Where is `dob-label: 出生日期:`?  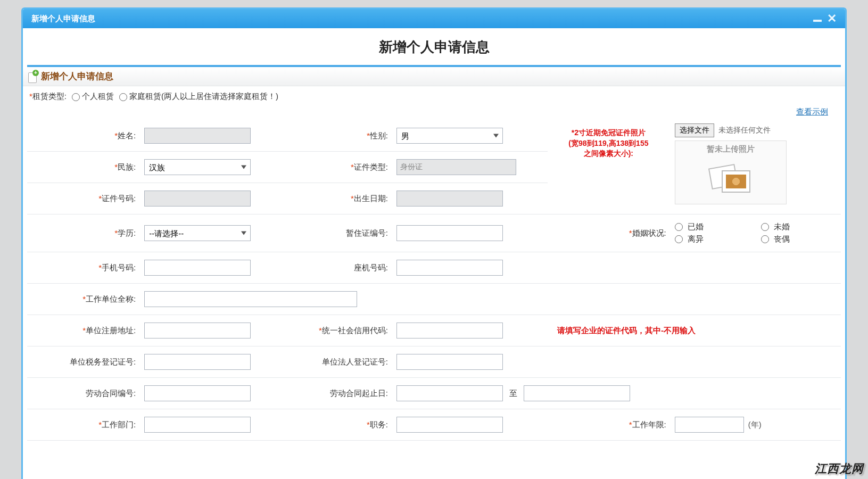
dob-label: 出生日期: is located at coordinates (371, 198).